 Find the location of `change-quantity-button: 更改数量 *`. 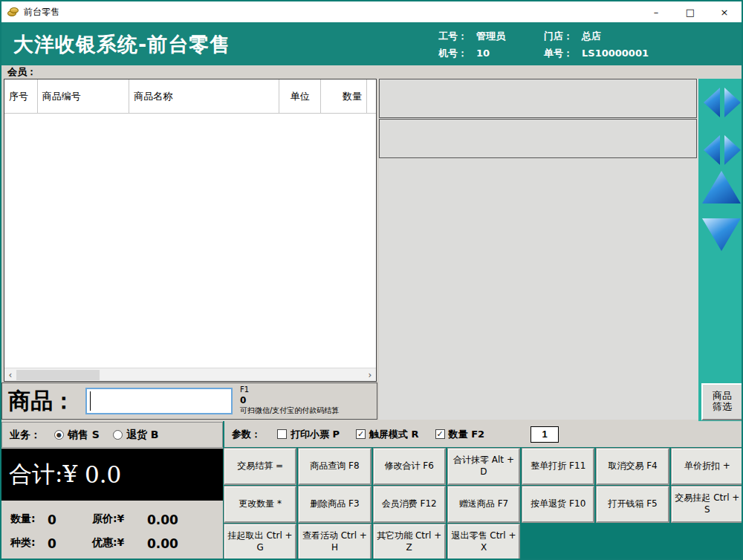

change-quantity-button: 更改数量 * is located at coordinates (260, 504).